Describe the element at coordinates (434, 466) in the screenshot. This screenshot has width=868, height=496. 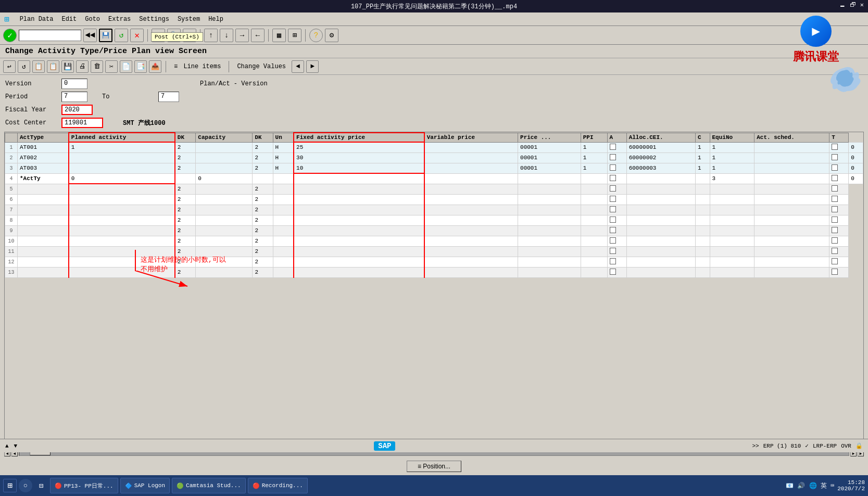
I see `position-button: ≡ Position...` at that location.